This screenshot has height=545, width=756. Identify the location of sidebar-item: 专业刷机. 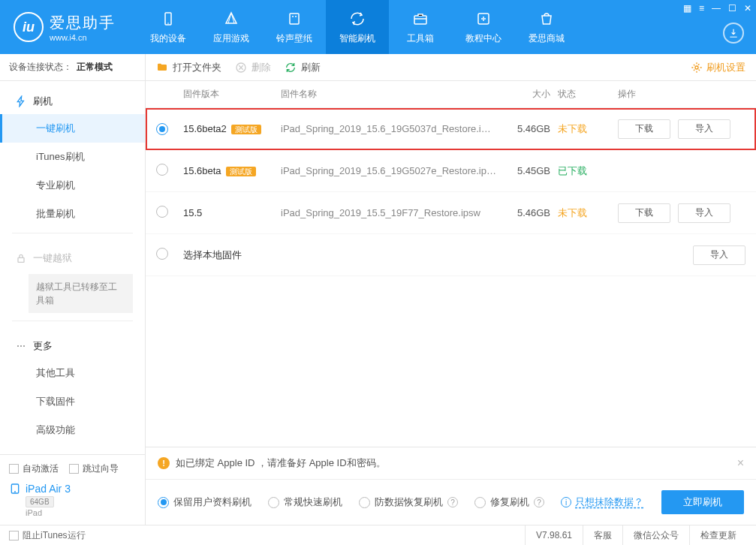
(72, 185).